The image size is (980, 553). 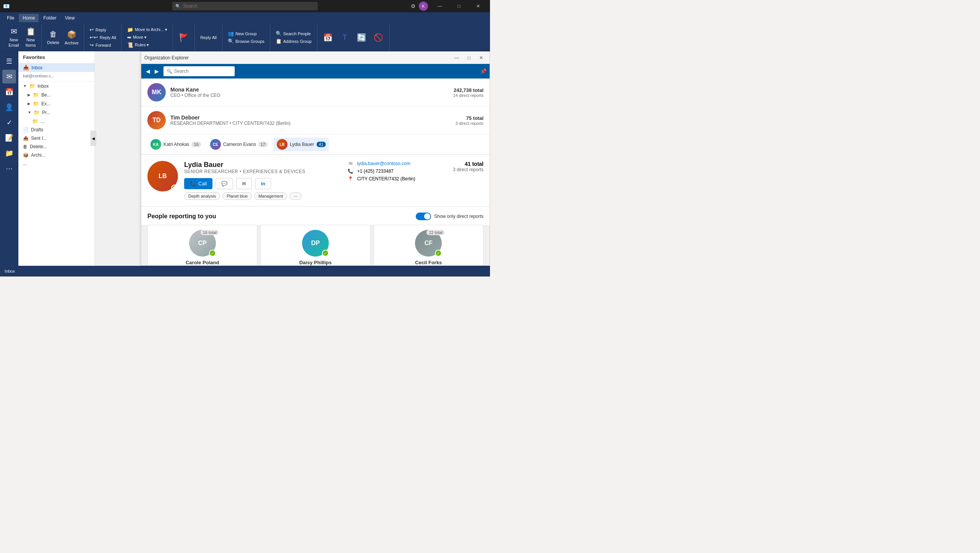 I want to click on report-card-daisy: DP ✓ Daisy Phillips PRINCIPAL PM EXPERIE…, so click(x=315, y=245).